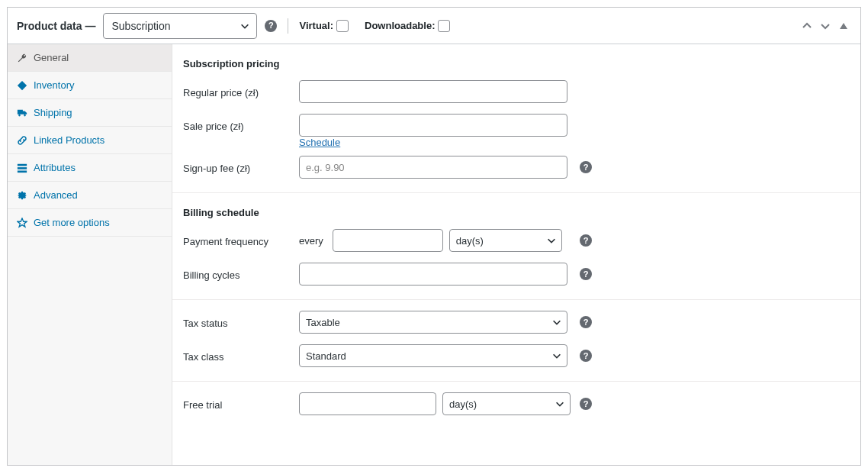 The width and height of the screenshot is (868, 471). Describe the element at coordinates (56, 26) in the screenshot. I see `panel-title: Product data —` at that location.